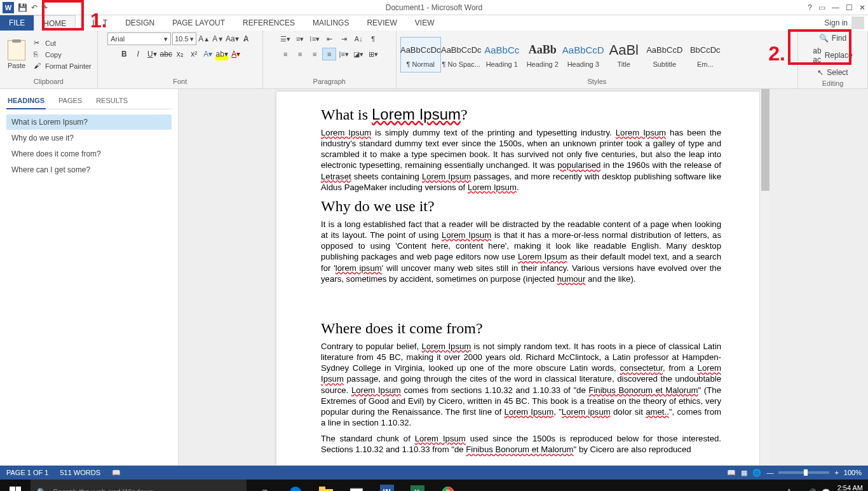 The image size is (868, 491). I want to click on style-heading-1: AaBbCcHeading 1, so click(502, 55).